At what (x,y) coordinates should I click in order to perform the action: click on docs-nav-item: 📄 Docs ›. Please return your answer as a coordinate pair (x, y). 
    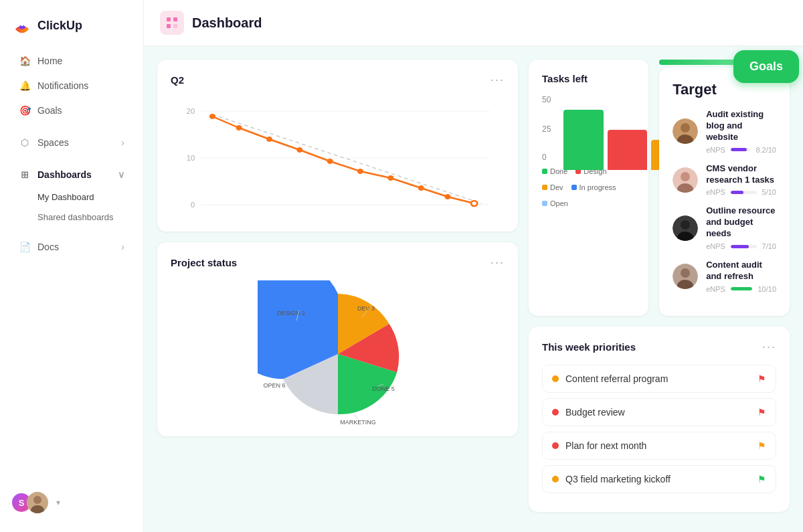
    Looking at the image, I should click on (72, 247).